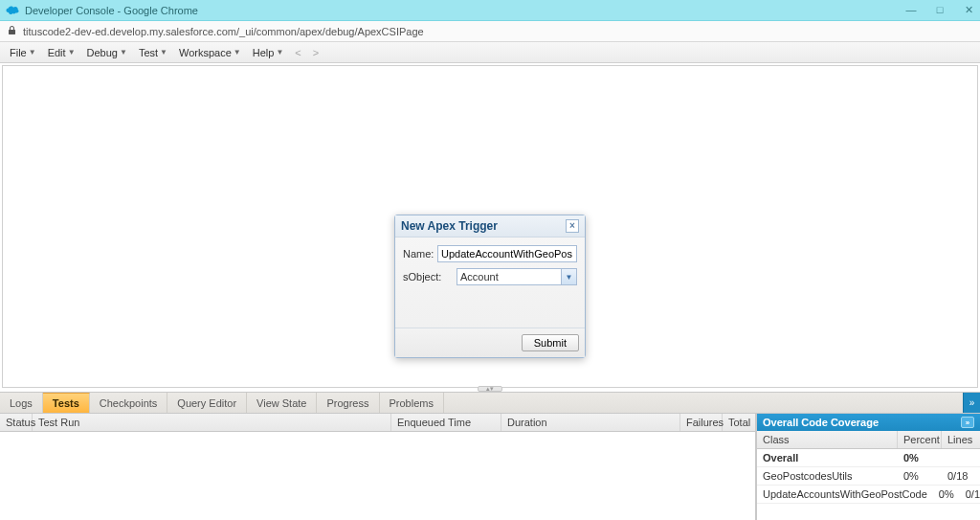 Image resolution: width=980 pixels, height=520 pixels. Describe the element at coordinates (868, 467) in the screenshot. I see `coverage-panel: Overall Code Coverage » Class Percent Li…` at that location.